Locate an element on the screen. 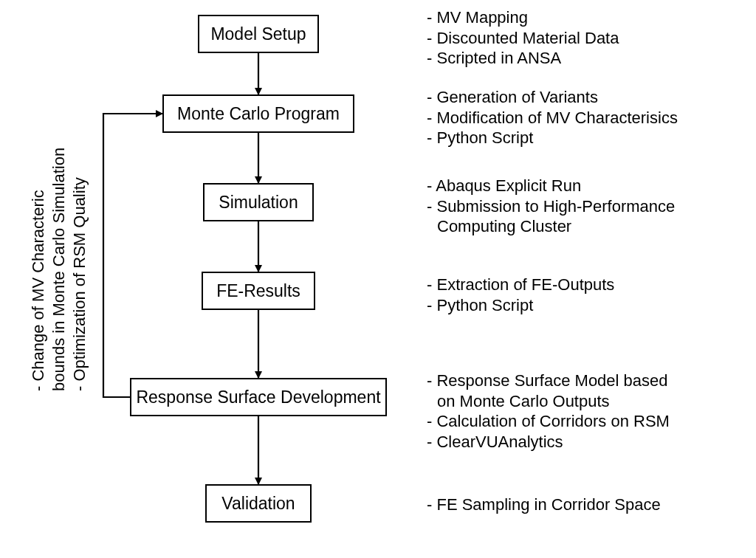 Image resolution: width=756 pixels, height=558 pixels. bullets-monte-carlo: Generation of VariantsModification of MV… is located at coordinates (552, 118).